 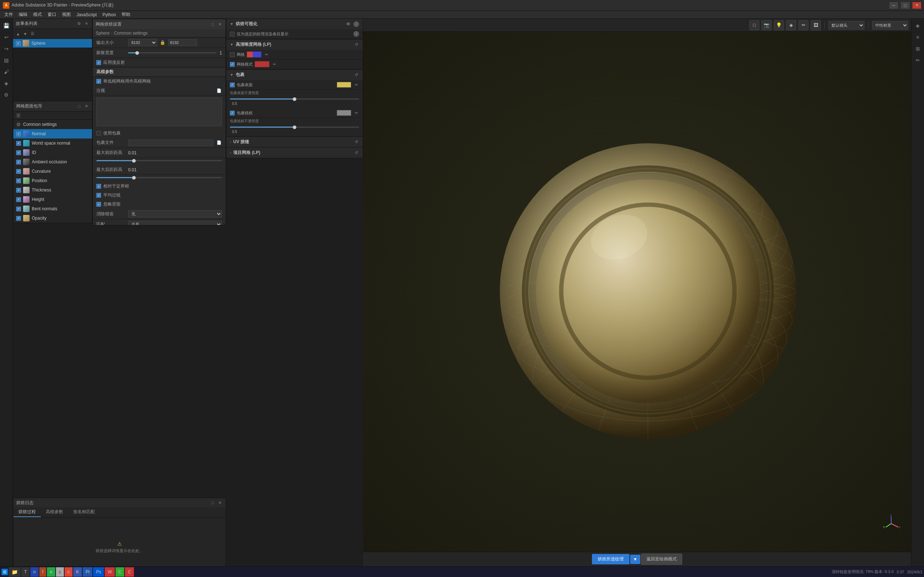 What do you see at coordinates (917, 5) in the screenshot?
I see `close-button: ✕` at bounding box center [917, 5].